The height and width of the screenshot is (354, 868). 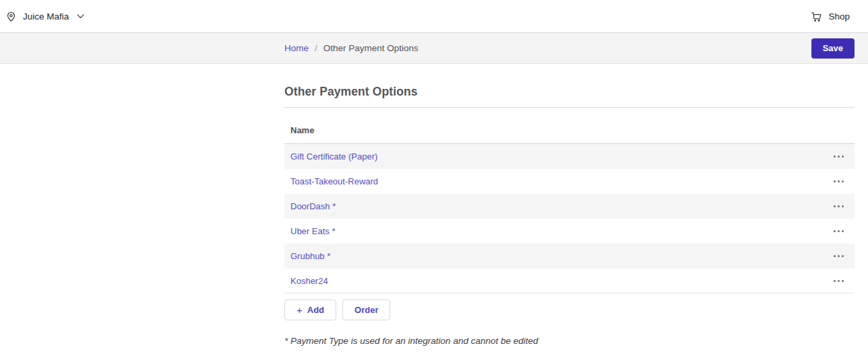 What do you see at coordinates (569, 206) in the screenshot?
I see `table-row: DoorDash *` at bounding box center [569, 206].